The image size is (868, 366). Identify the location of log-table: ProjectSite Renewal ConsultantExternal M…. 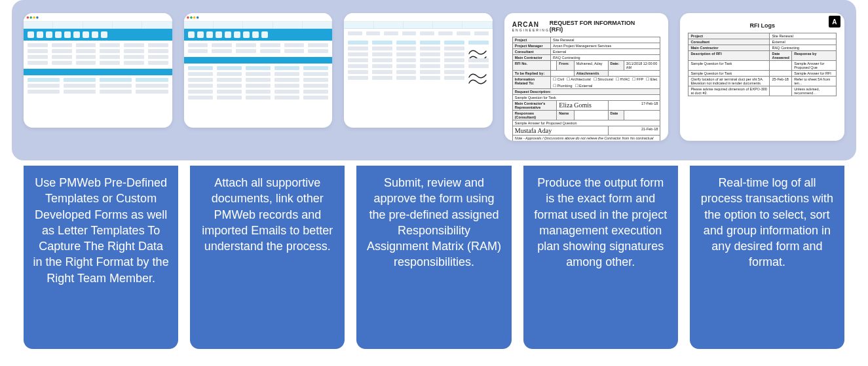
(763, 64).